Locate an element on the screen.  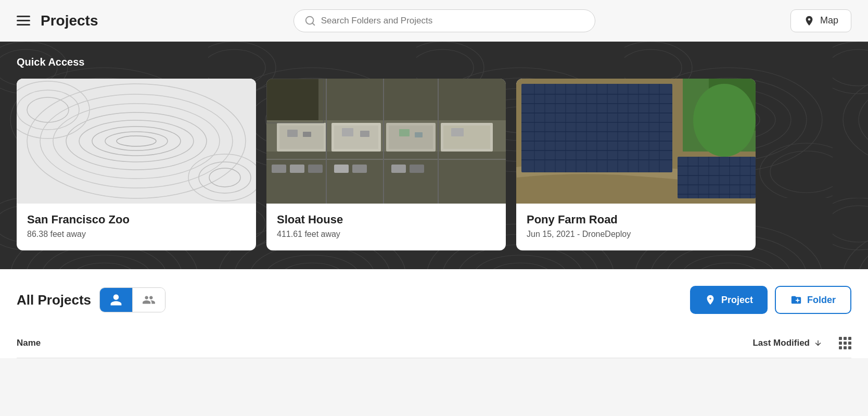
single-person-icon is located at coordinates (116, 300).